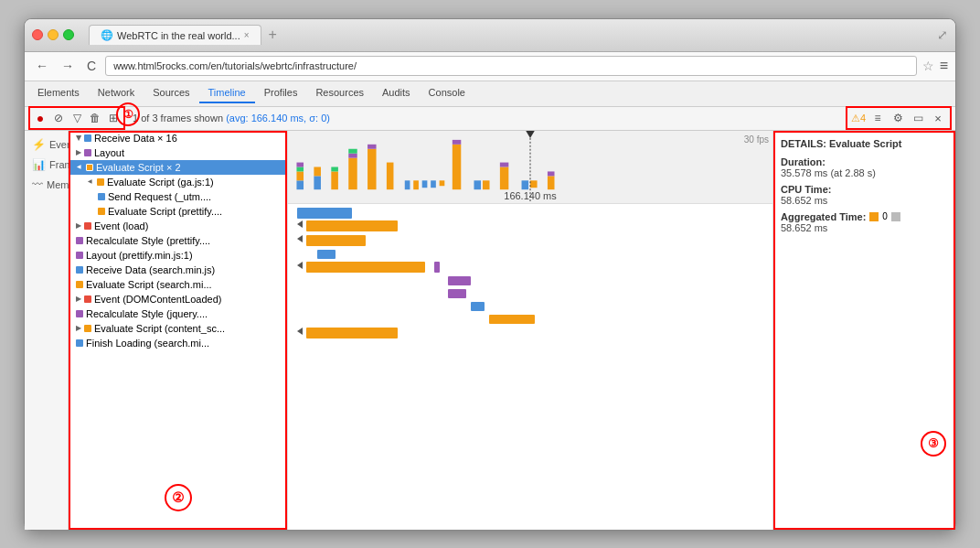 This screenshot has height=548, width=980. I want to click on new-tab-button: +, so click(272, 35).